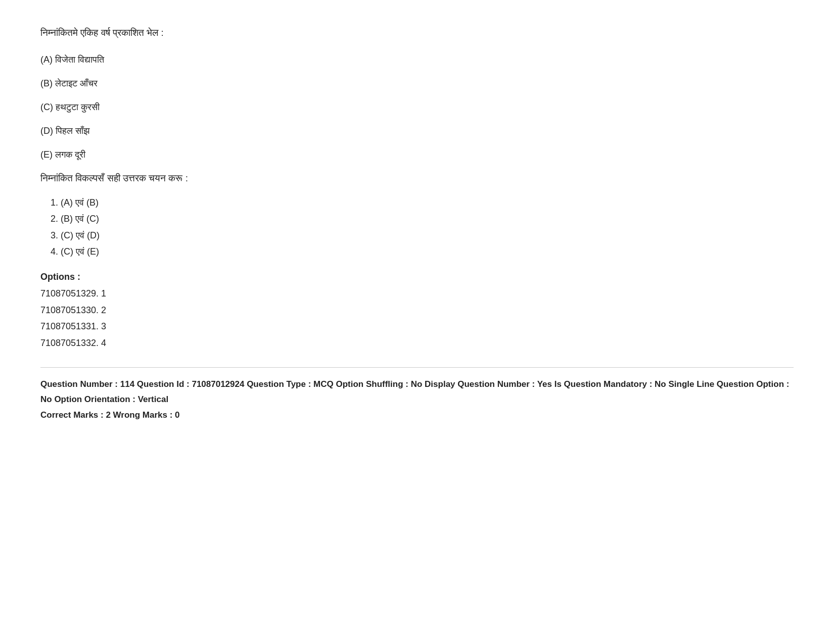  I want to click on question-main-text: निम्नांकितमे एकिह वर्ष प्रकाशित भेल :, so click(417, 33).